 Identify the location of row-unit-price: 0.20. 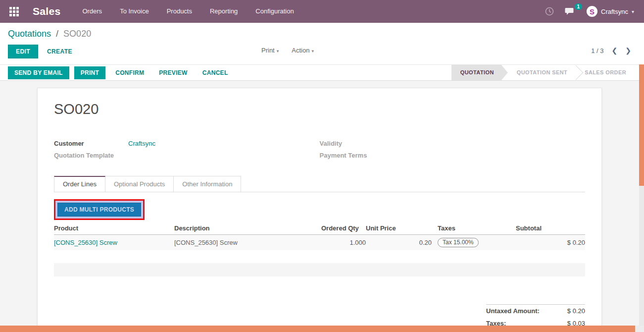
(426, 243).